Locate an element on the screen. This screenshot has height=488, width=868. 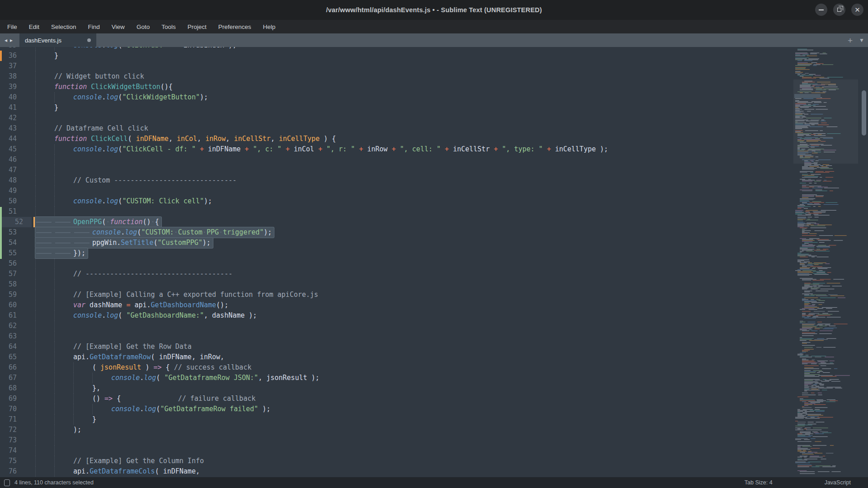
menu-item-edit: Edit is located at coordinates (34, 27).